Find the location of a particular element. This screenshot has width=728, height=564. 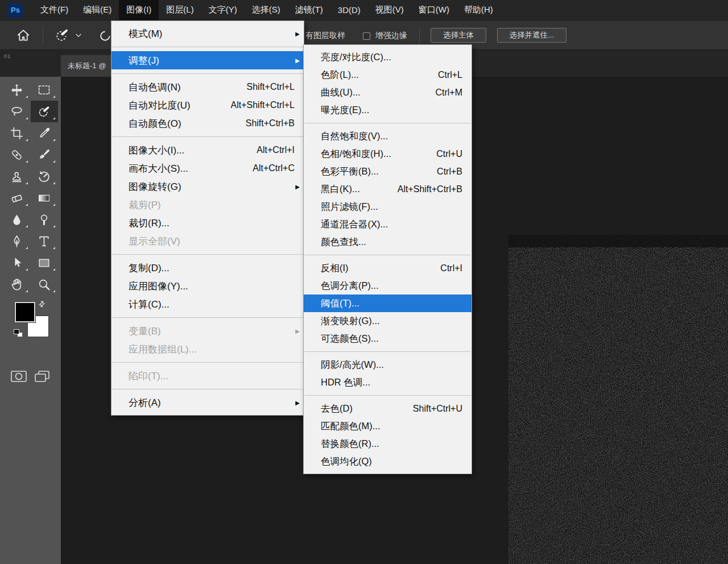

hand-tool is located at coordinates (17, 284).